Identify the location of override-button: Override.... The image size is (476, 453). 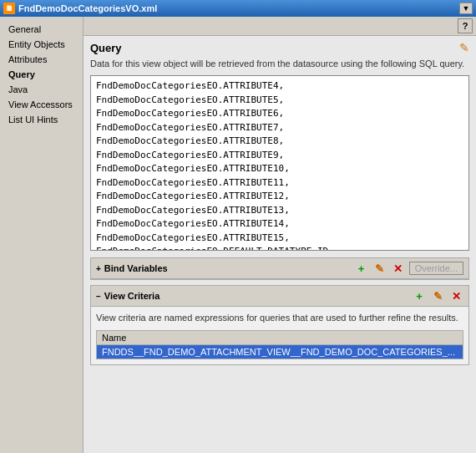
(436, 268).